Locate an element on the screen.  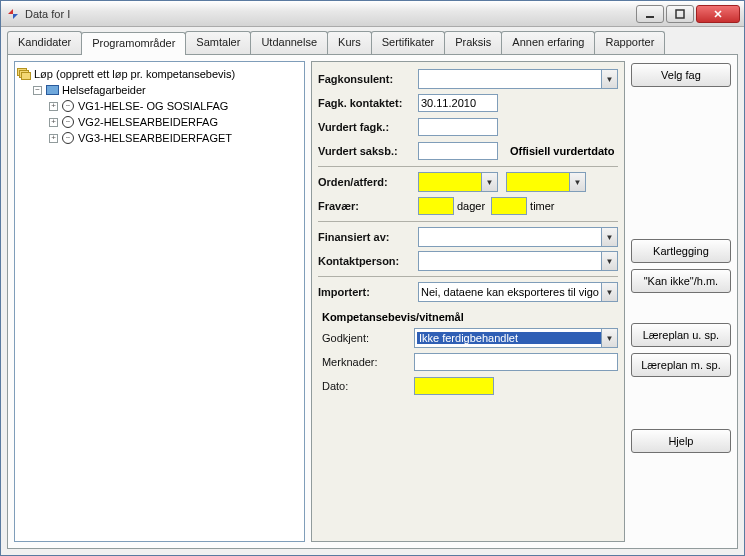
fravaer-dager-input is located at coordinates (436, 206).